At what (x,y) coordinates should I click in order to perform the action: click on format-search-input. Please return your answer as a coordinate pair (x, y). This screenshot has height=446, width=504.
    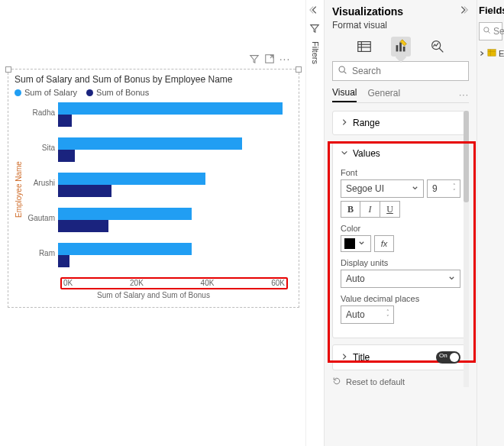
    Looking at the image, I should click on (409, 71).